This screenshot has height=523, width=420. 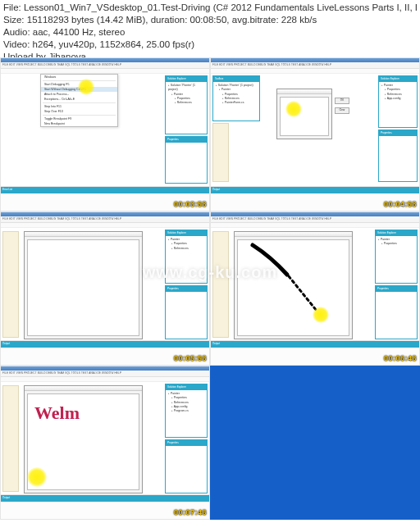 What do you see at coordinates (295, 289) in the screenshot?
I see `brush-stroke` at bounding box center [295, 289].